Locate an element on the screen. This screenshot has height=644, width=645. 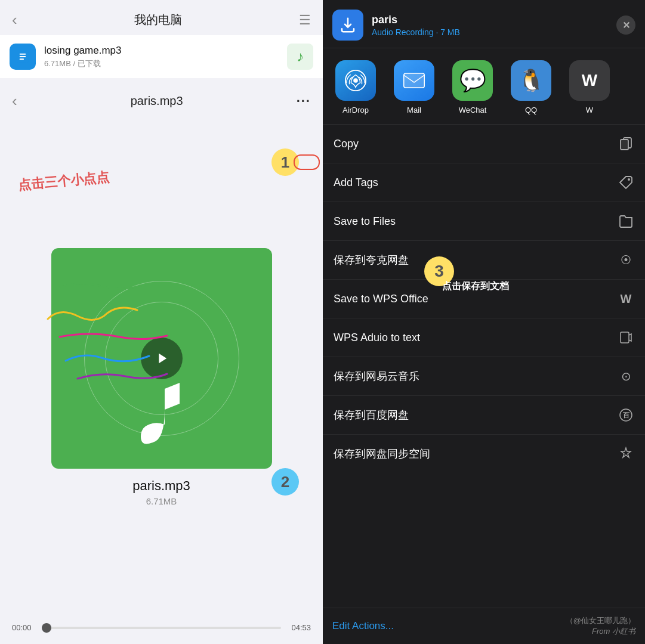
file-info: losing game.mp3 6.71MB / 已下载 is located at coordinates (161, 57).